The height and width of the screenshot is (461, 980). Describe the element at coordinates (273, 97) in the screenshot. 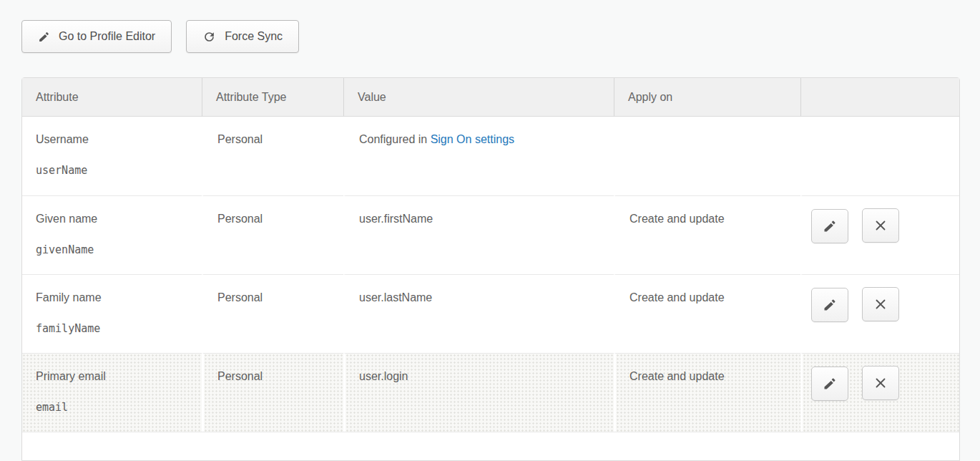

I see `header-attribute-type: Attribute Type` at that location.